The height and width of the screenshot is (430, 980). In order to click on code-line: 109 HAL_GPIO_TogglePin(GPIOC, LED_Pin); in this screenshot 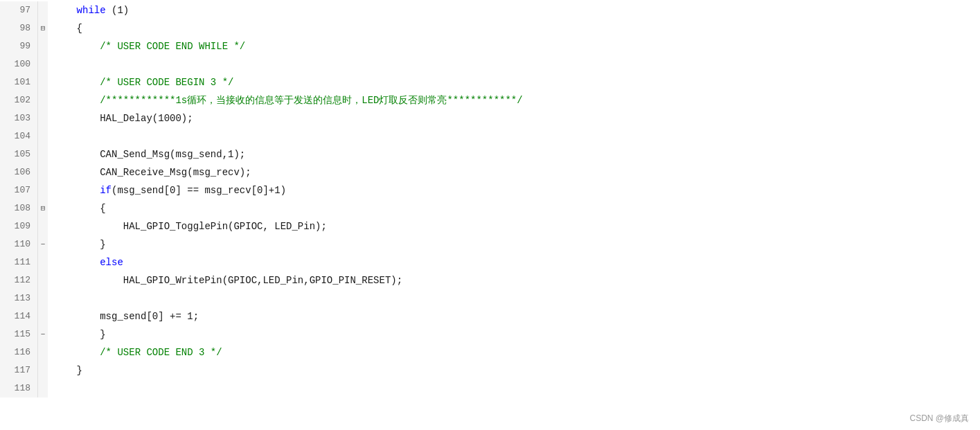, I will do `click(490, 226)`.